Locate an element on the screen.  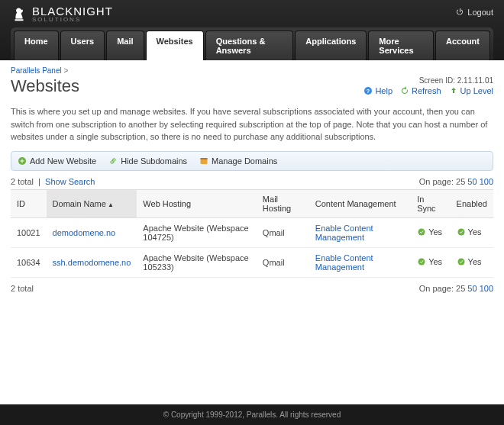
tab-more-services: More Services is located at coordinates (401, 46).